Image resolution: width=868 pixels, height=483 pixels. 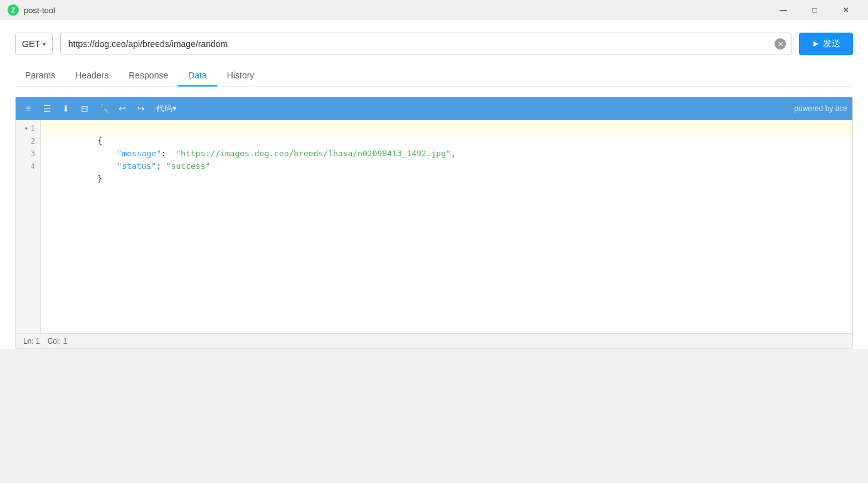 What do you see at coordinates (47, 109) in the screenshot?
I see `align-center-button: ☰` at bounding box center [47, 109].